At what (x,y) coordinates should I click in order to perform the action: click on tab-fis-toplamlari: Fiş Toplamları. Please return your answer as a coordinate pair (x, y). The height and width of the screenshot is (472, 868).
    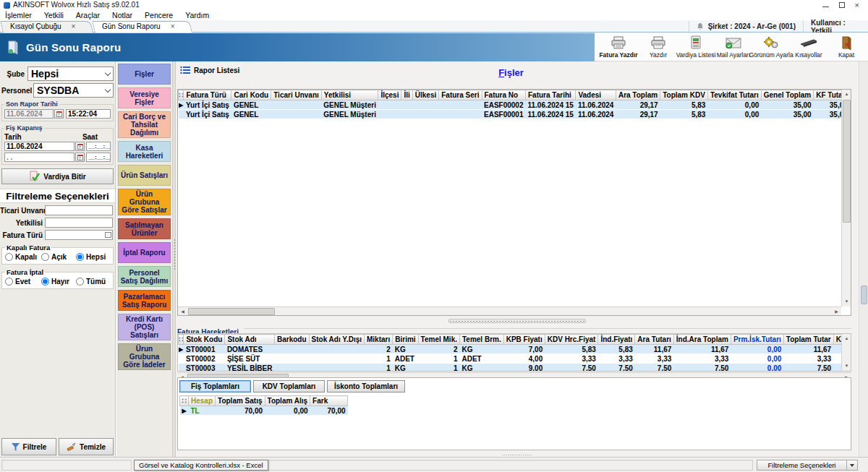
    Looking at the image, I should click on (216, 386).